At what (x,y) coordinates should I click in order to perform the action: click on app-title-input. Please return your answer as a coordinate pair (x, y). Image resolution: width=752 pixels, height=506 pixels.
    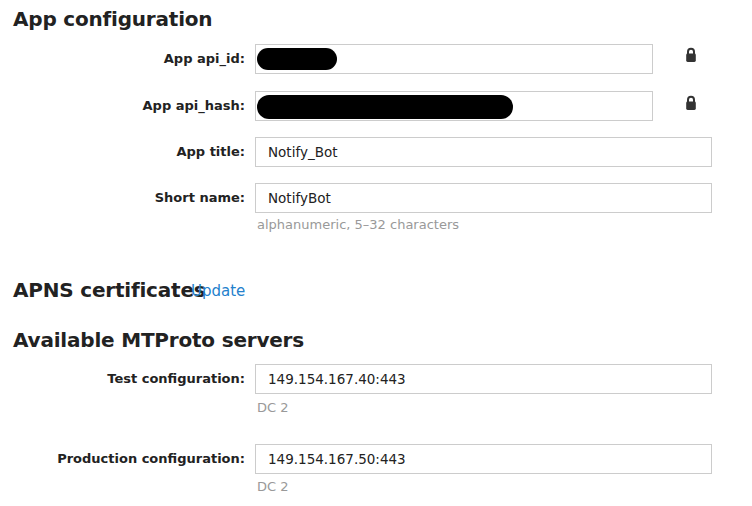
    Looking at the image, I should click on (484, 152).